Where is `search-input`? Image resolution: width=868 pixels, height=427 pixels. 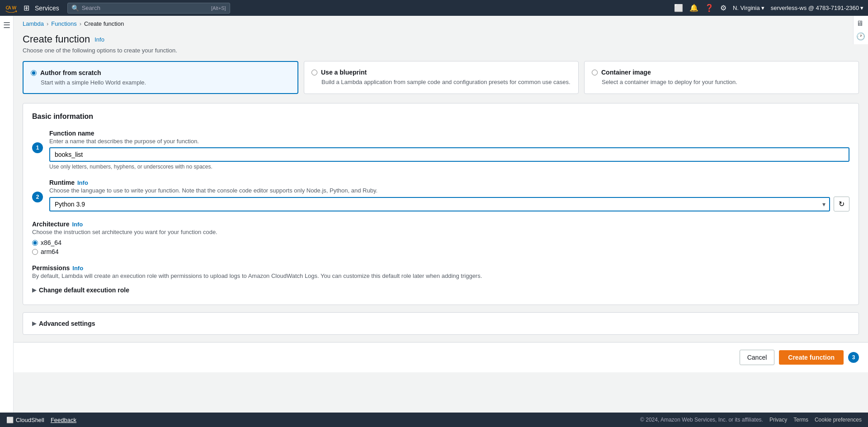 search-input is located at coordinates (145, 8).